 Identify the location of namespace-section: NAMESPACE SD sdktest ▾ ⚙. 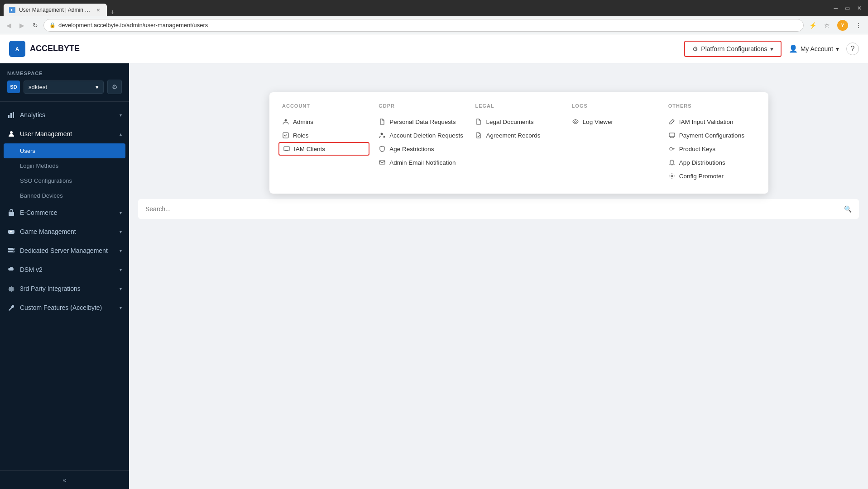
(64, 82).